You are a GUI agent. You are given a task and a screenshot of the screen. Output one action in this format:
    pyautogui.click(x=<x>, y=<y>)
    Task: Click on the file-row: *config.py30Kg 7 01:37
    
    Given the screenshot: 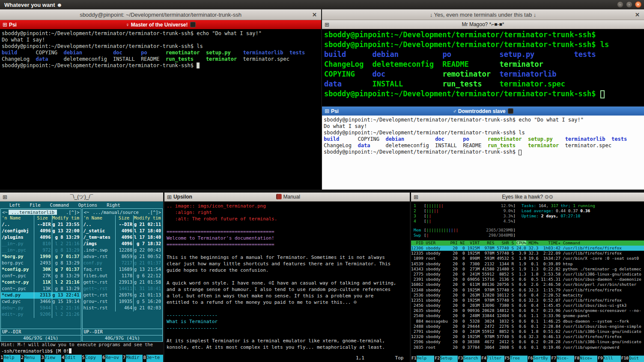 What is the action you would take?
    pyautogui.click(x=41, y=270)
    